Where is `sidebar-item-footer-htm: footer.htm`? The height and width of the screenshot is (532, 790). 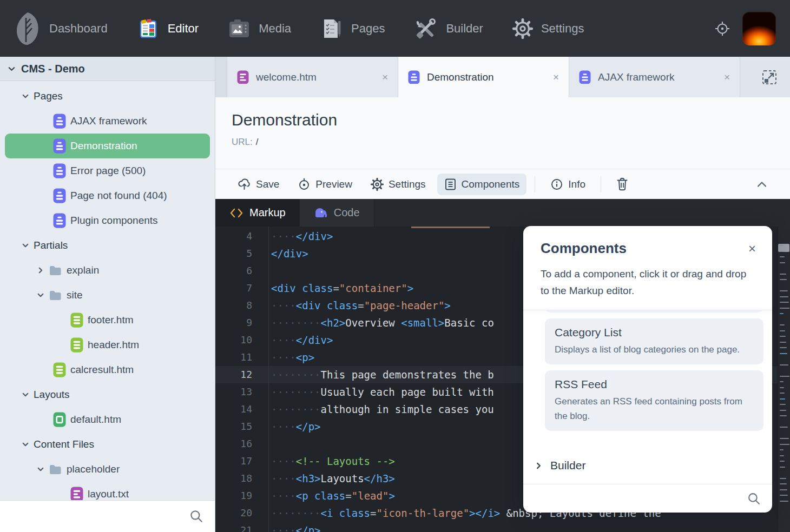 sidebar-item-footer-htm: footer.htm is located at coordinates (107, 320).